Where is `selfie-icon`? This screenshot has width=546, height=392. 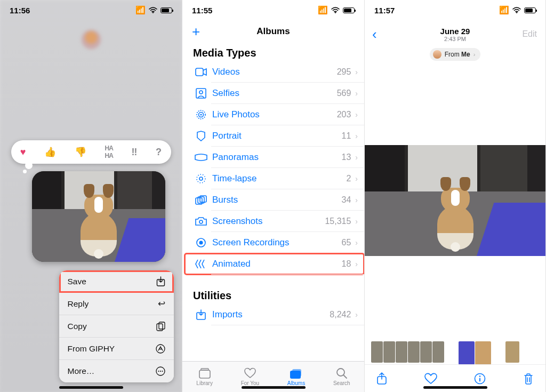 selfie-icon is located at coordinates (201, 93).